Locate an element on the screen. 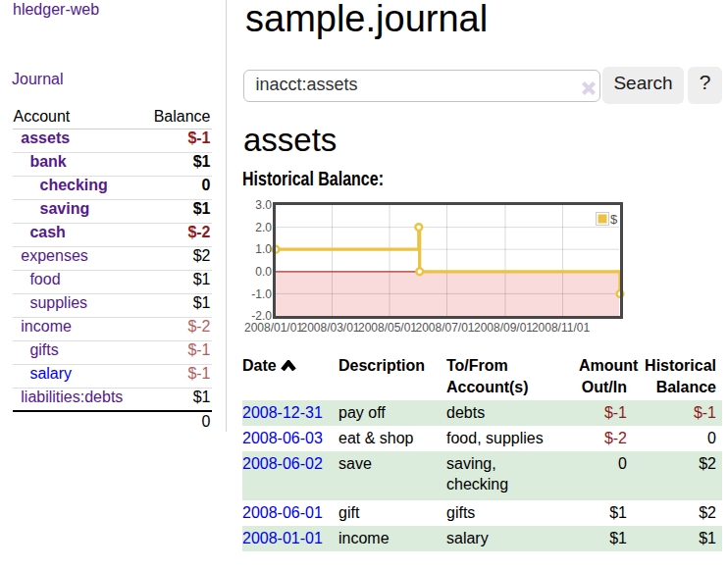  svg-text: 2.0 is located at coordinates (263, 228).